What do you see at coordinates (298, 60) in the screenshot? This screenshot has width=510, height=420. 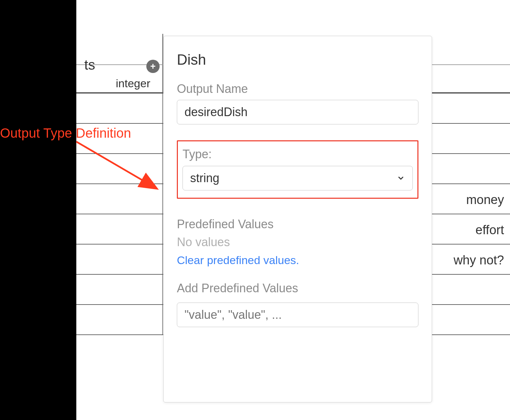 I see `panel-title: Dish` at bounding box center [298, 60].